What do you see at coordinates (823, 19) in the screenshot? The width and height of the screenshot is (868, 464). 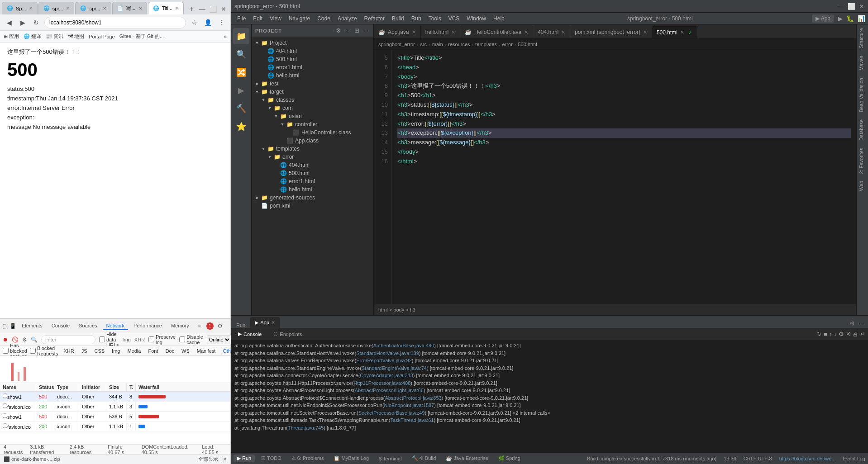 I see `run-config: ▶ App` at bounding box center [823, 19].